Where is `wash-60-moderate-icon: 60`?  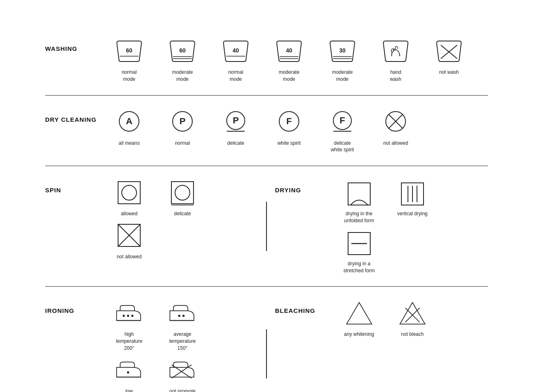
wash-60-moderate-icon: 60 is located at coordinates (182, 51).